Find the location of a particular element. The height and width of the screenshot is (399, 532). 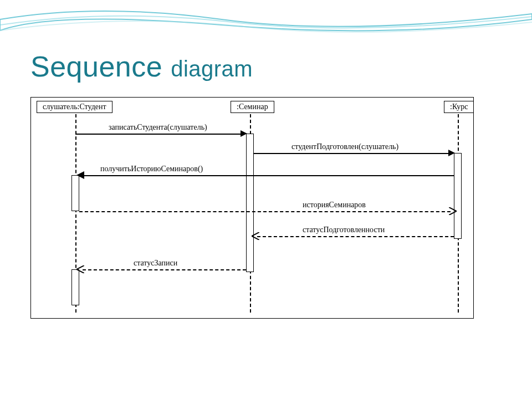

participant-student: слушатель:Студент is located at coordinates (74, 107).